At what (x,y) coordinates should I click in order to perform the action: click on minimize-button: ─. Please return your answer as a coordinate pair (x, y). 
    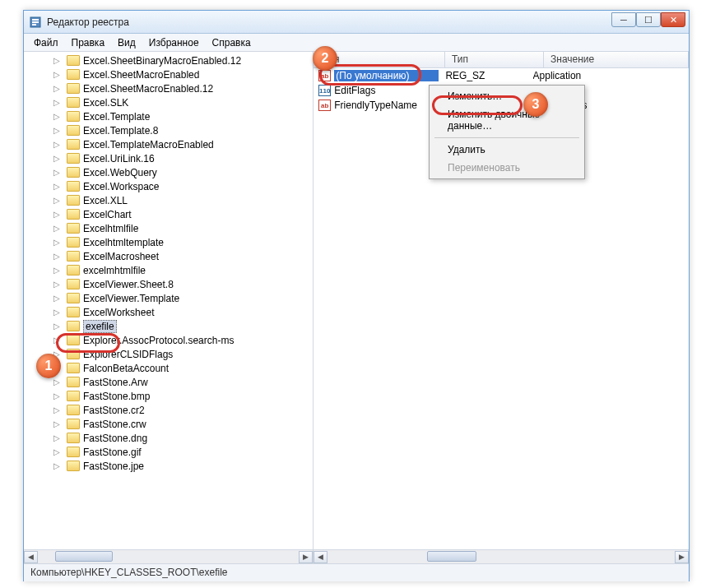
    Looking at the image, I should click on (624, 20).